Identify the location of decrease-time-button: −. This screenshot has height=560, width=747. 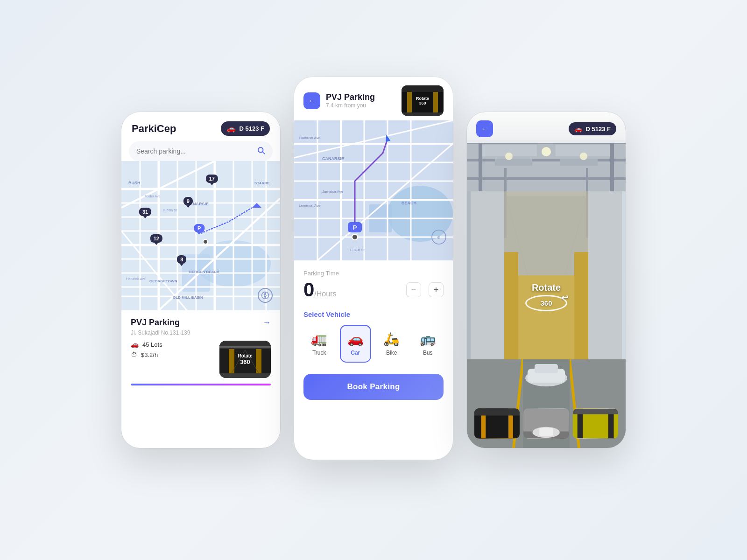
(414, 290).